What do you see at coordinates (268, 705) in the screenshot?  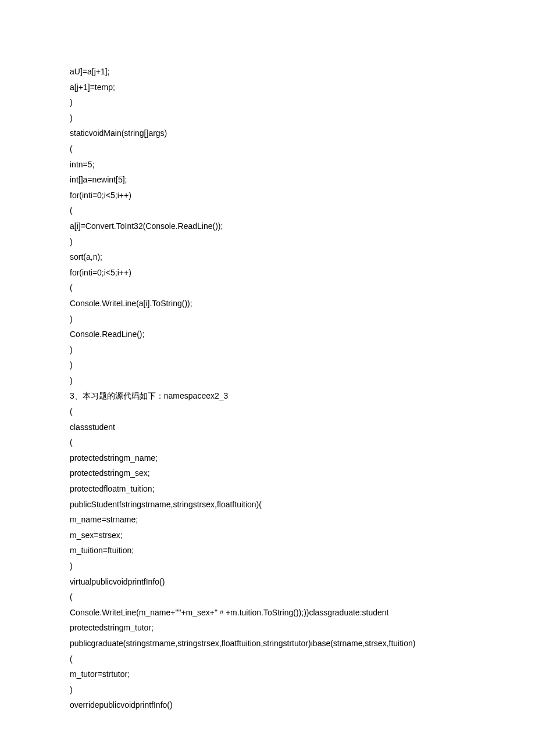 I see `code-line: overridepublicvoidprintfInfo()` at bounding box center [268, 705].